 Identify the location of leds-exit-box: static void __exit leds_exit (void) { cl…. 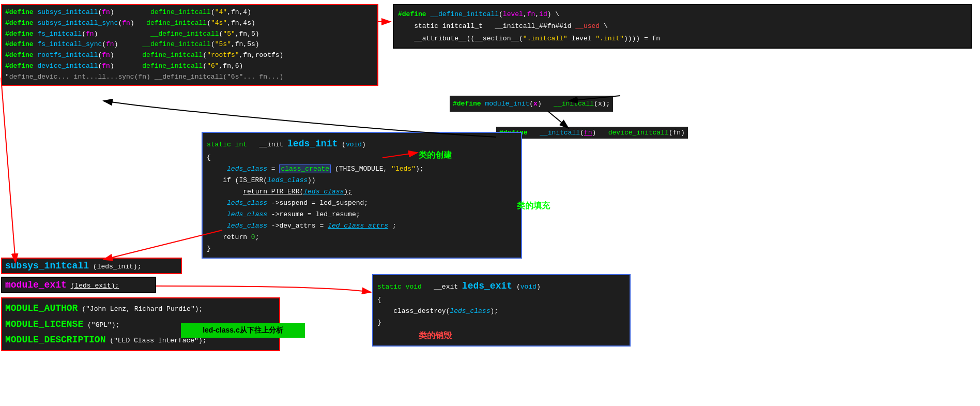
(501, 310).